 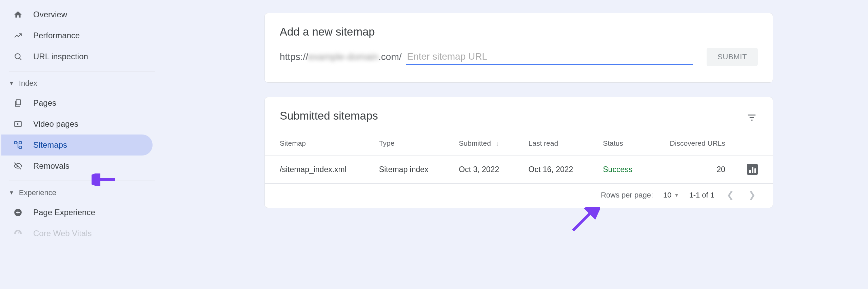 What do you see at coordinates (689, 170) in the screenshot?
I see `cell-discovered: 20` at bounding box center [689, 170].